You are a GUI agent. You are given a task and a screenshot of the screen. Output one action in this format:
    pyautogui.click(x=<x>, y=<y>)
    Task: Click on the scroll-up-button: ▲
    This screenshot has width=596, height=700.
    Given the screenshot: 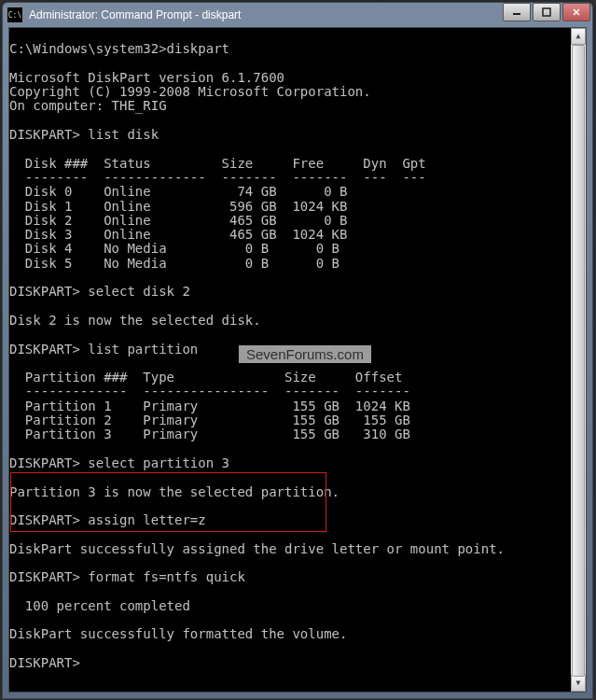 What is the action you would take?
    pyautogui.click(x=578, y=36)
    